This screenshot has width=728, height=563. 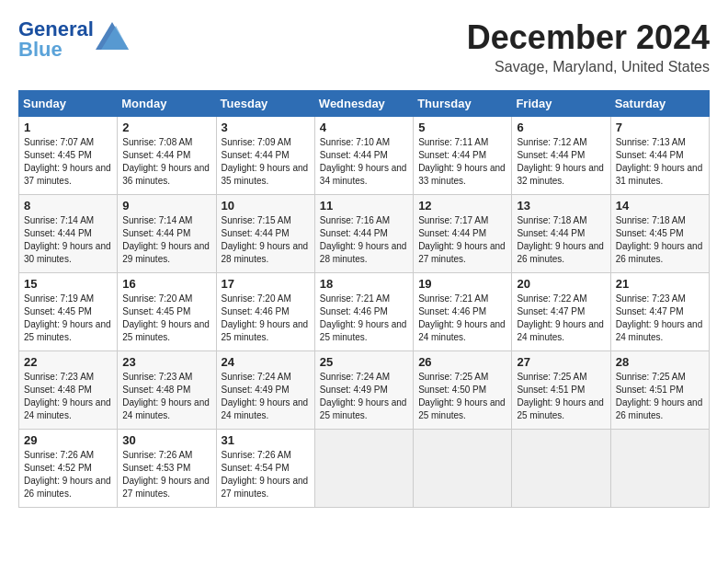 I want to click on day-number: 31, so click(x=266, y=440).